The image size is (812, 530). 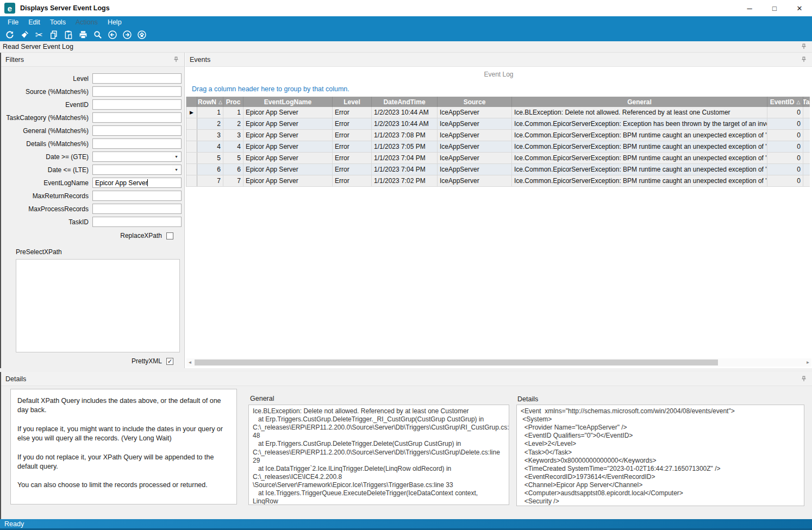 What do you see at coordinates (804, 47) in the screenshot?
I see `view-pin-icon` at bounding box center [804, 47].